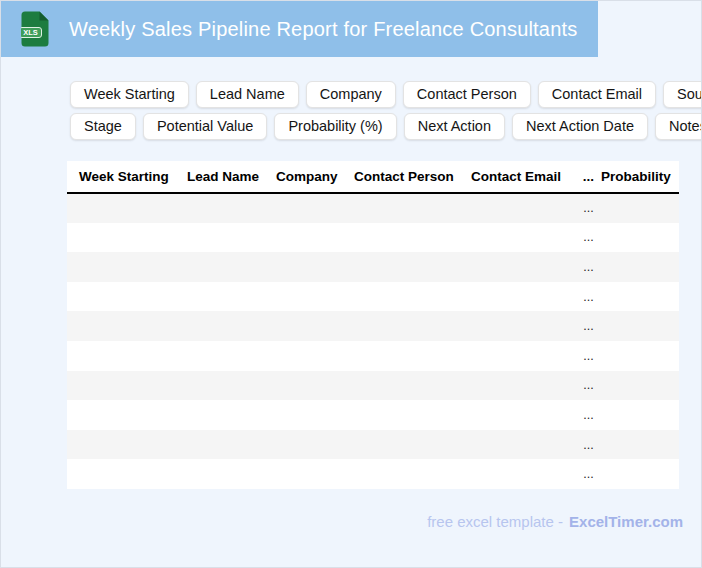 The height and width of the screenshot is (568, 702). I want to click on column-chip: Lead Name, so click(248, 94).